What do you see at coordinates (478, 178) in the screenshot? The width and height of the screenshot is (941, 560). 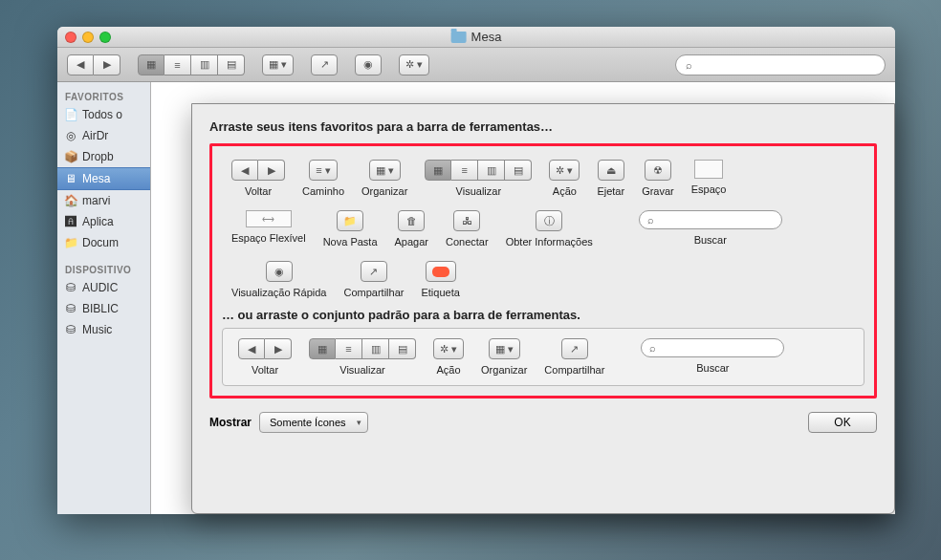 I see `palette-visualizar: ▦≡▥▤ Visualizar` at bounding box center [478, 178].